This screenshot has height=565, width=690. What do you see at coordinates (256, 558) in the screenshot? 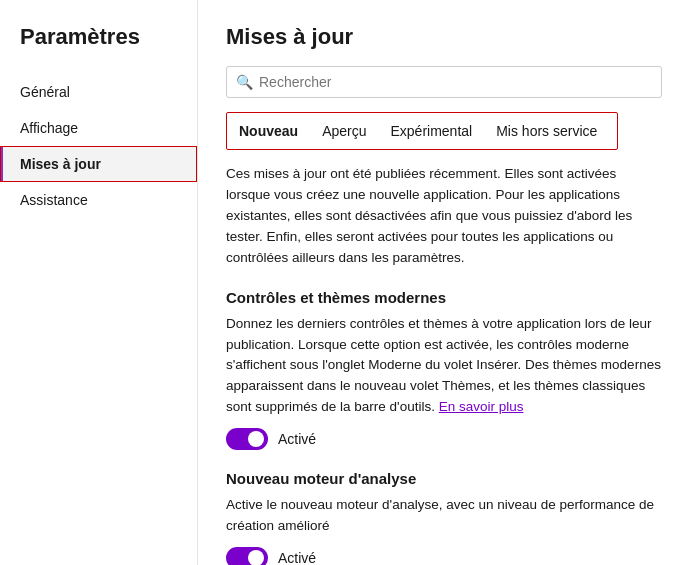
I see `toggle-knob-moteur` at bounding box center [256, 558].